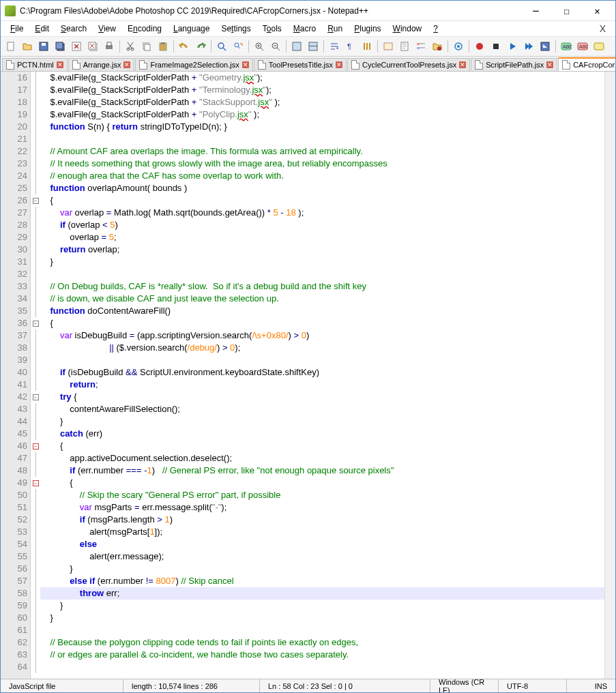 This screenshot has height=693, width=616. I want to click on undo-icon, so click(184, 46).